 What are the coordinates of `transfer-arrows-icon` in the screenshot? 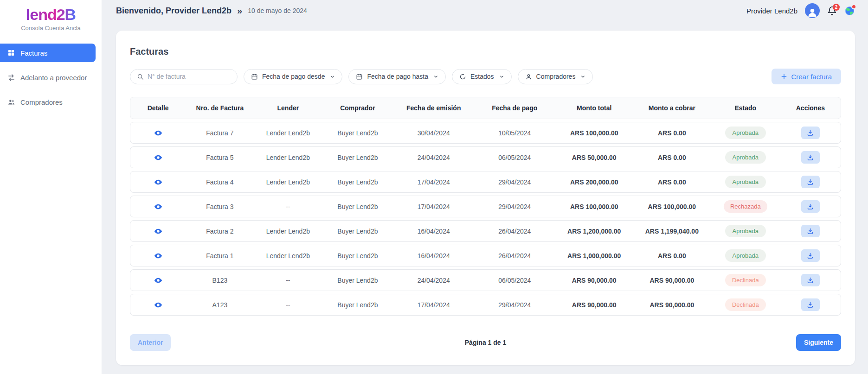 It's located at (11, 78).